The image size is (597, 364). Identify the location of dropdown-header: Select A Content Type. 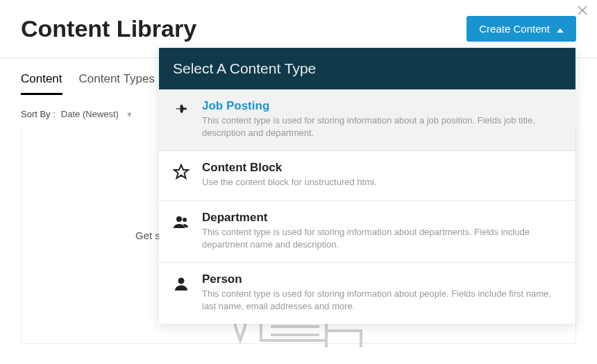
(367, 69).